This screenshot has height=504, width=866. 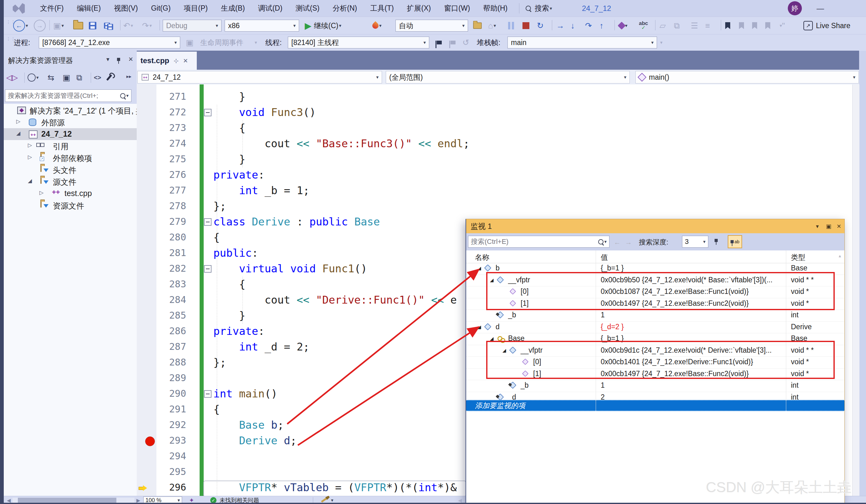 What do you see at coordinates (70, 111) in the screenshot?
I see `tree-item-解决方案 '24_7_12' (1 个项目, 共: 解决方案 '24_7_12' (1 个项目, 共` at bounding box center [70, 111].